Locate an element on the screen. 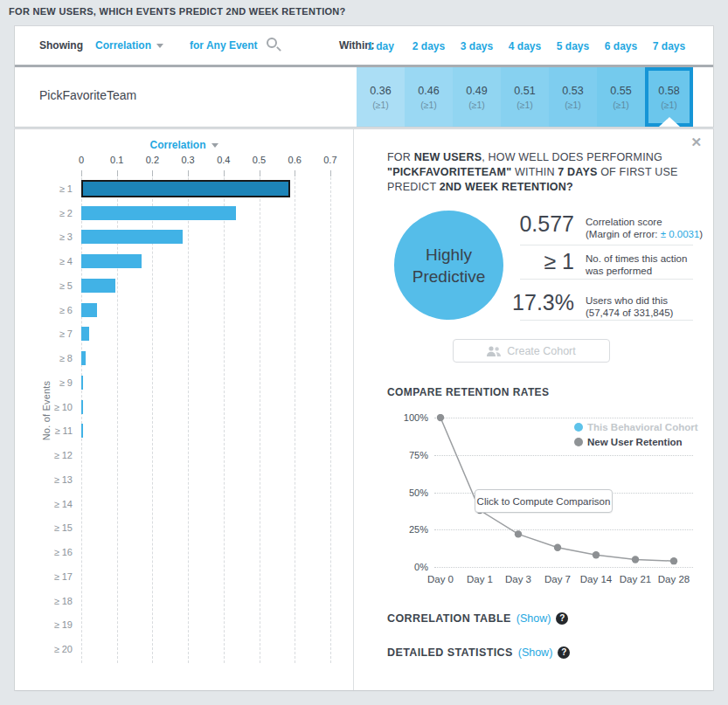  stat-label-line1: Users who did this is located at coordinates (629, 301).